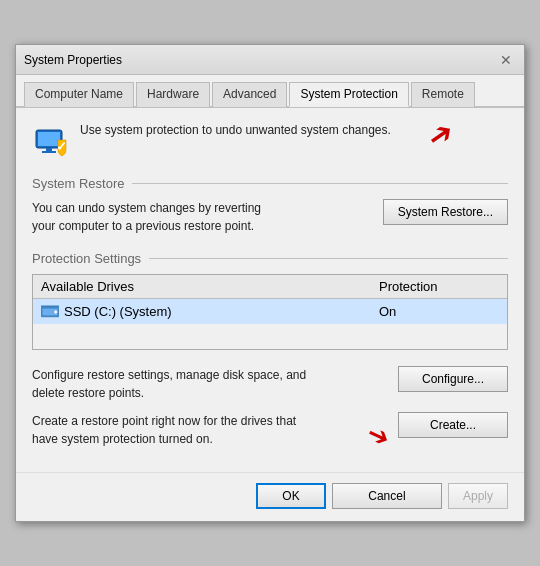  What do you see at coordinates (250, 94) in the screenshot?
I see `tab-advanced: Advanced` at bounding box center [250, 94].